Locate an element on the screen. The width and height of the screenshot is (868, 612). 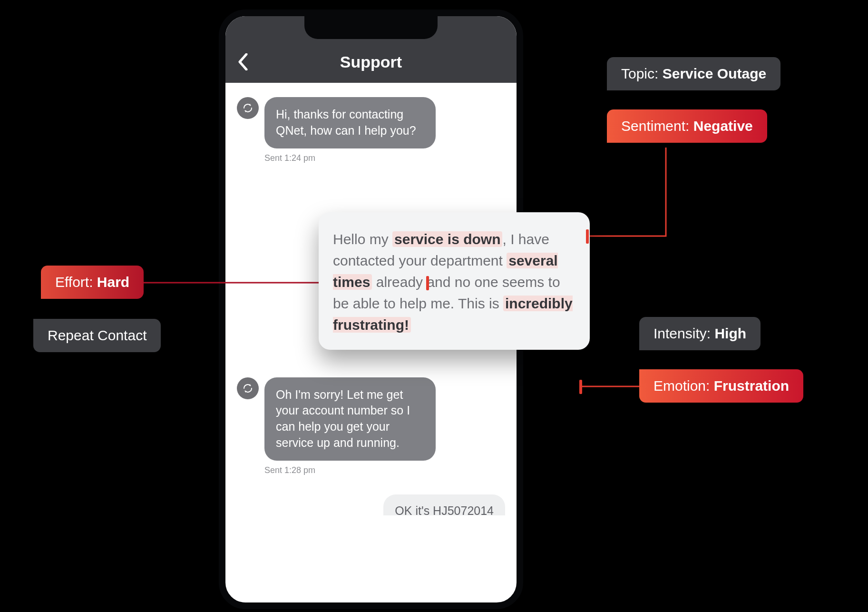
tag-value: Service Outage is located at coordinates (714, 73).